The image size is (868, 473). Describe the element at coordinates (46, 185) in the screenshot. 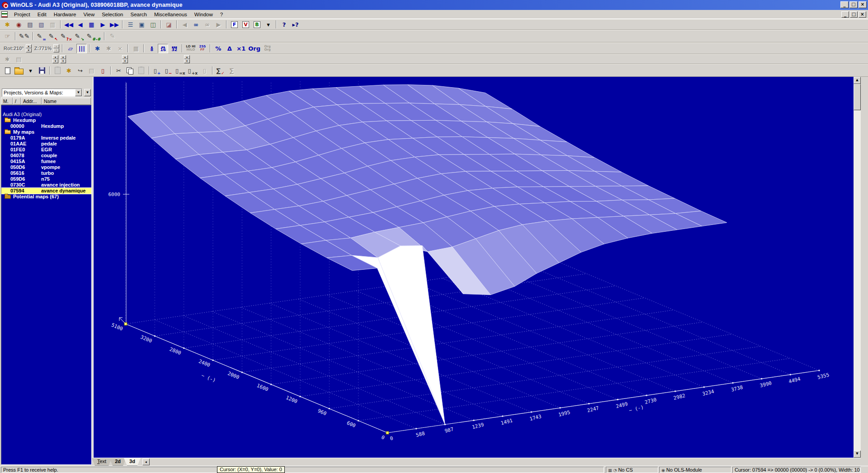

I see `tree-row-0730C: 0730Cavance injection` at that location.